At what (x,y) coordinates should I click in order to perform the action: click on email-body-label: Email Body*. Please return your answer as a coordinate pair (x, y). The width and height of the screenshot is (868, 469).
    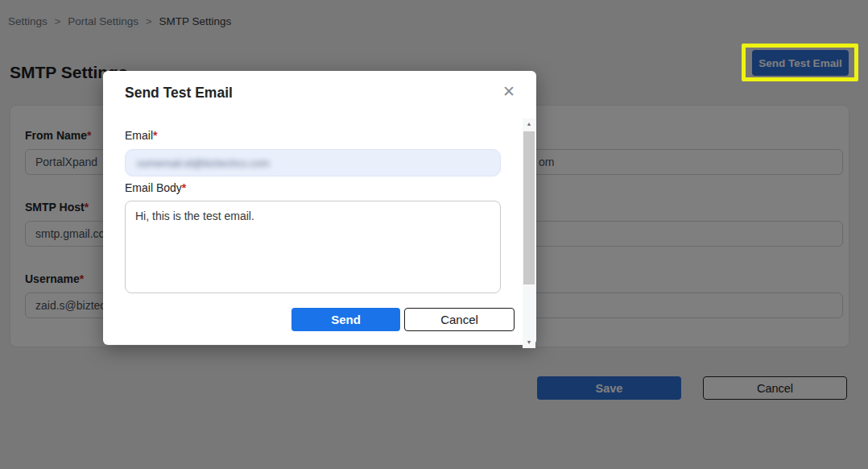
    Looking at the image, I should click on (155, 188).